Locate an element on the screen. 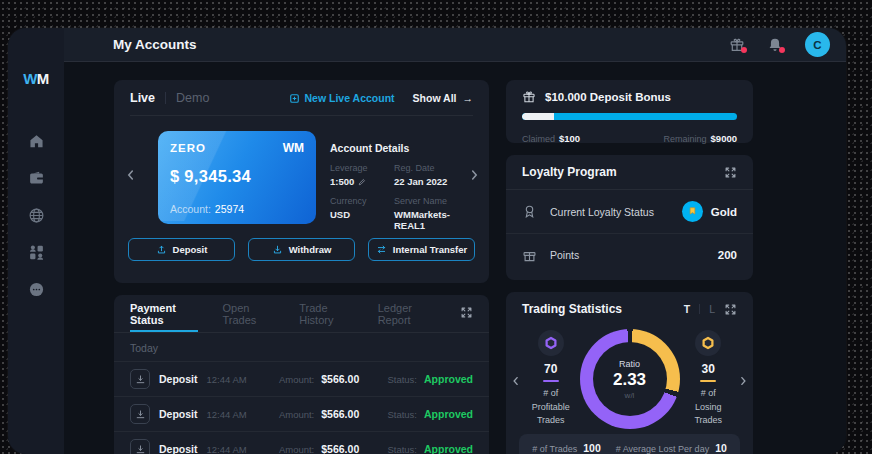 The image size is (872, 454). avg-lost-value: 10 is located at coordinates (721, 448).